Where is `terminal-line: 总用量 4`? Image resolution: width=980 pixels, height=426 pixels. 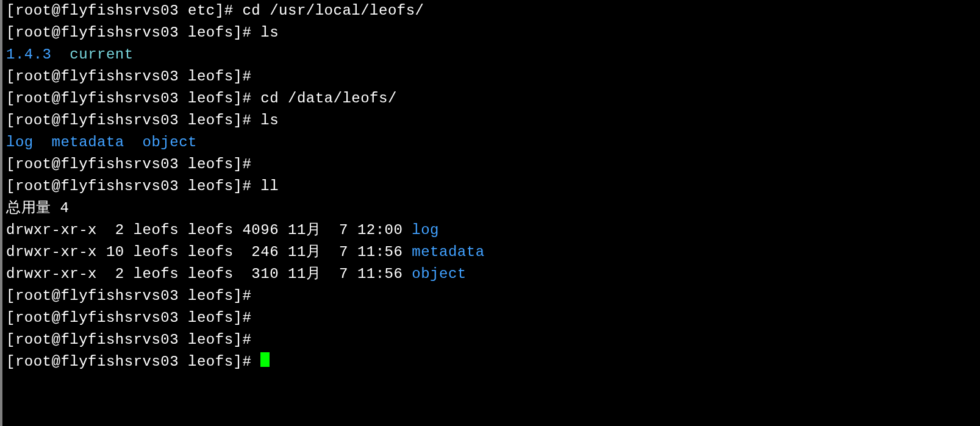 terminal-line: 总用量 4 is located at coordinates (492, 208).